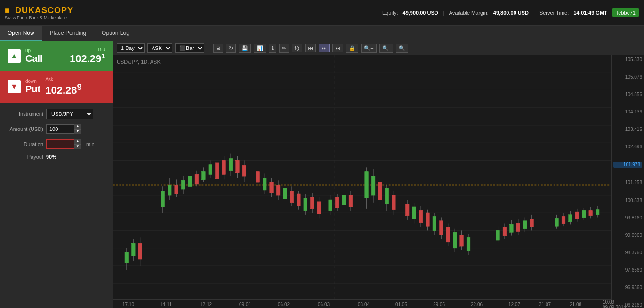  Describe the element at coordinates (245, 48) in the screenshot. I see `save-button: 💾` at that location.